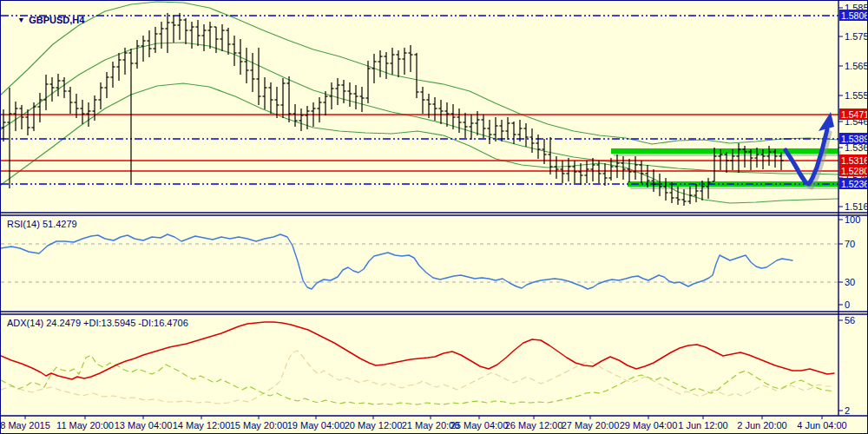 Image resolution: width=868 pixels, height=434 pixels. Describe the element at coordinates (434, 425) in the screenshot. I see `time-axis` at that location.